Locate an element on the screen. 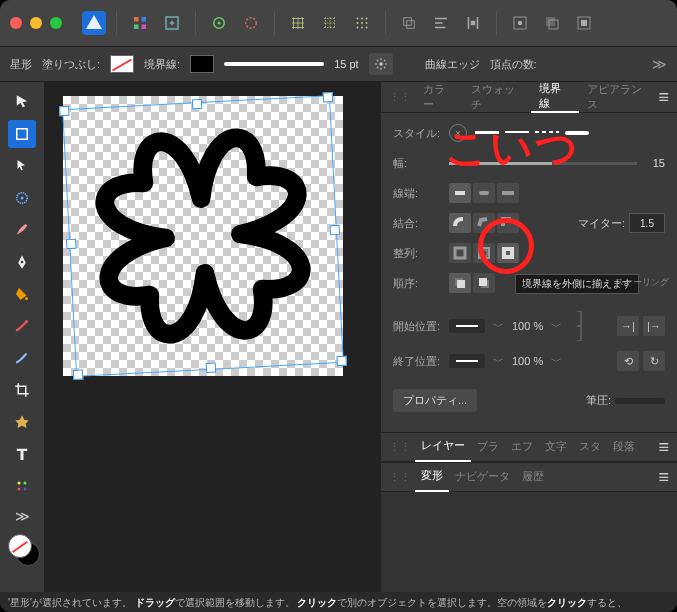  crop-tool is located at coordinates (22, 390).